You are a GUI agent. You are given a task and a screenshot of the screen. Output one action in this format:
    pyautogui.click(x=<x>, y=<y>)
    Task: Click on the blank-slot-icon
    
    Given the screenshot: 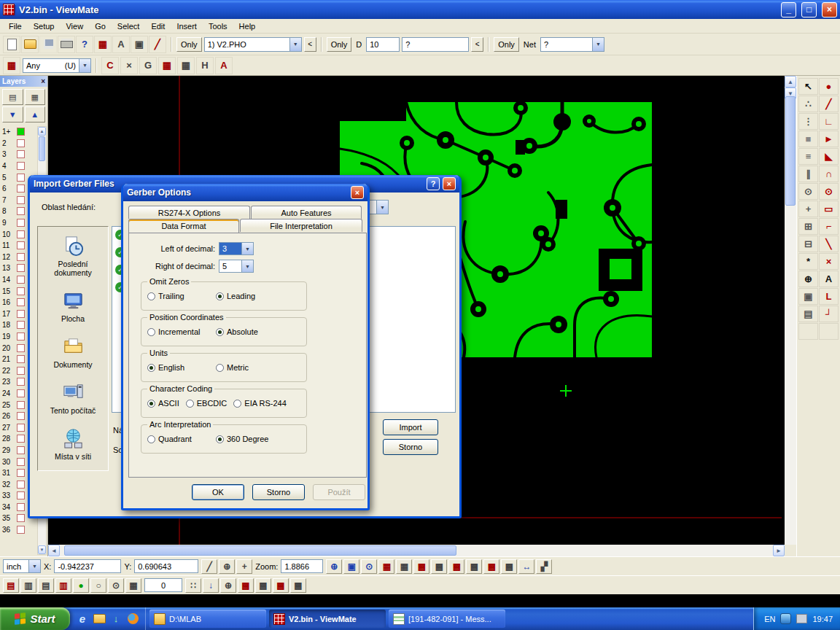 What is the action you would take?
    pyautogui.click(x=808, y=331)
    